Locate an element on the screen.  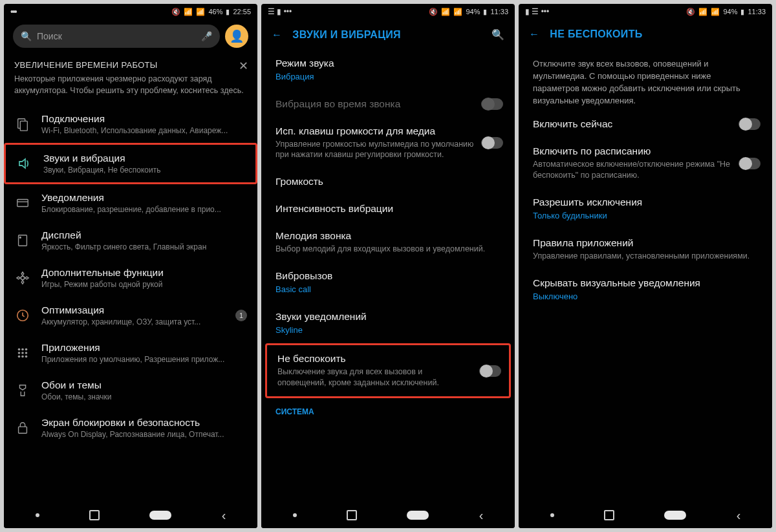
status-bar: ☰ ▮ ••• 🔇 📶 📶 94% ▮ 11:33 is located at coordinates (388, 12).